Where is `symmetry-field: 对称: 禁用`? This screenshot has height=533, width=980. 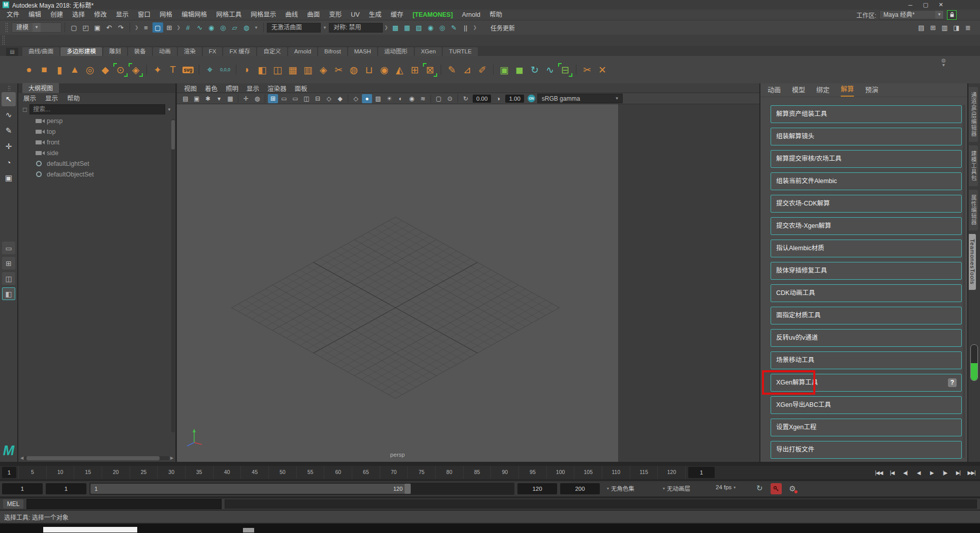
symmetry-field: 对称: 禁用 is located at coordinates (356, 27).